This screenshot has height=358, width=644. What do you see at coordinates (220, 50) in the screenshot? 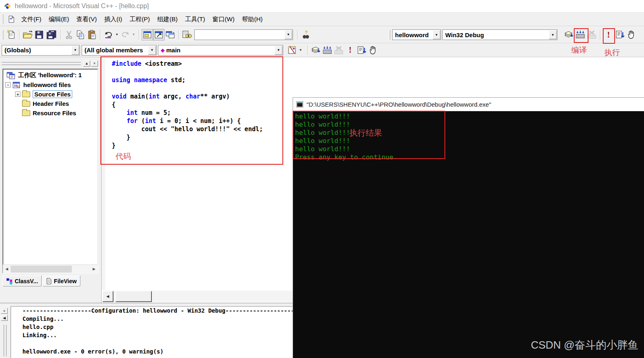
I see `function-combobox: ◆ main ▼` at bounding box center [220, 50].